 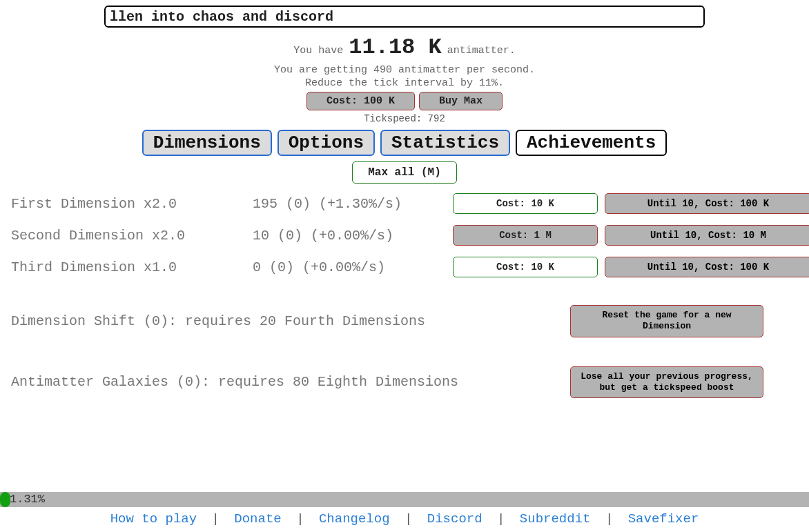 What do you see at coordinates (455, 519) in the screenshot?
I see `link-discord: Discord` at bounding box center [455, 519].